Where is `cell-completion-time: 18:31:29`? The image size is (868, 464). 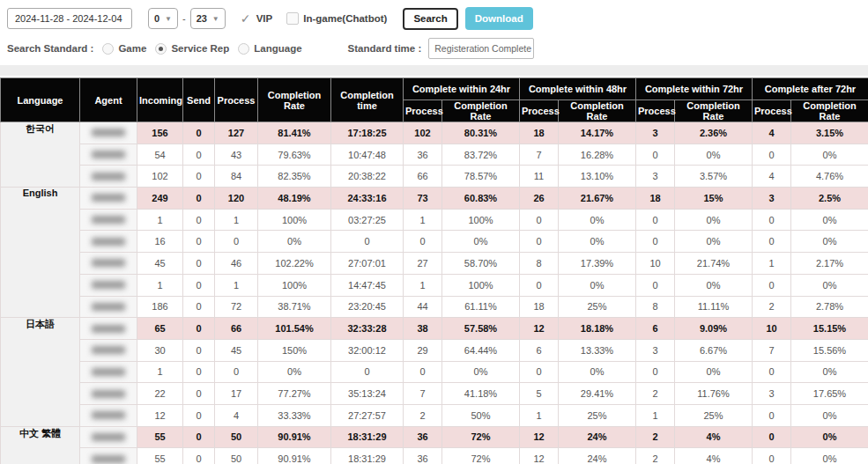 cell-completion-time: 18:31:29 is located at coordinates (367, 437).